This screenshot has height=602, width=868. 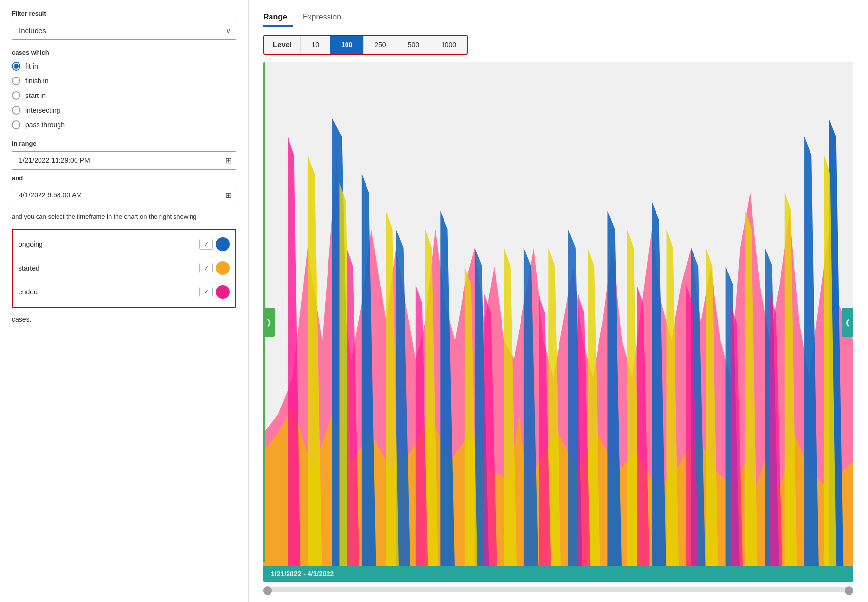 What do you see at coordinates (16, 96) in the screenshot?
I see `radio-circle-start-in` at bounding box center [16, 96].